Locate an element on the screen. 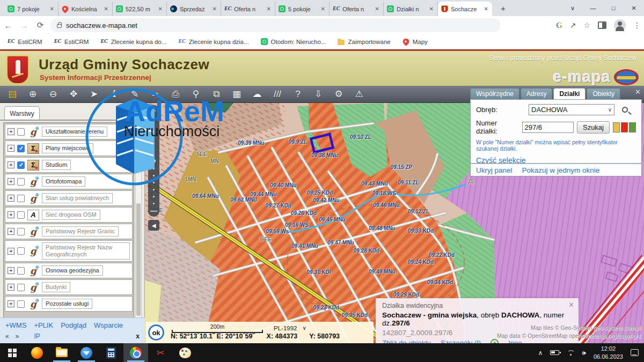  bookmark-item: Zlecenie kupna do... is located at coordinates (133, 42).